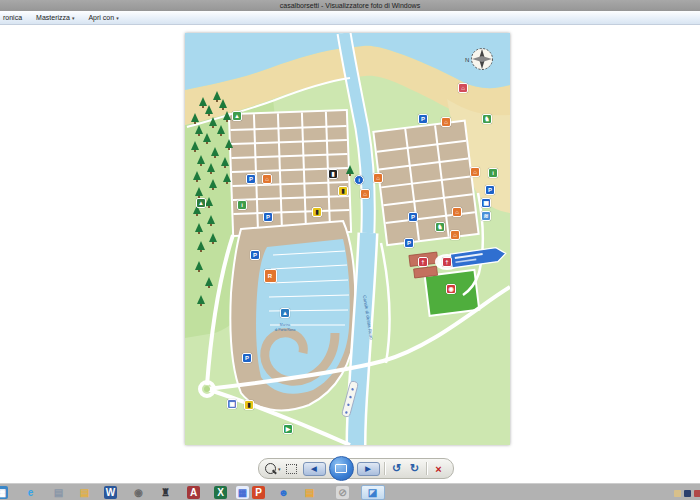 This screenshot has width=700, height=500. Describe the element at coordinates (84, 492) in the screenshot. I see `taskbar-folders-icon: ▤` at that location.